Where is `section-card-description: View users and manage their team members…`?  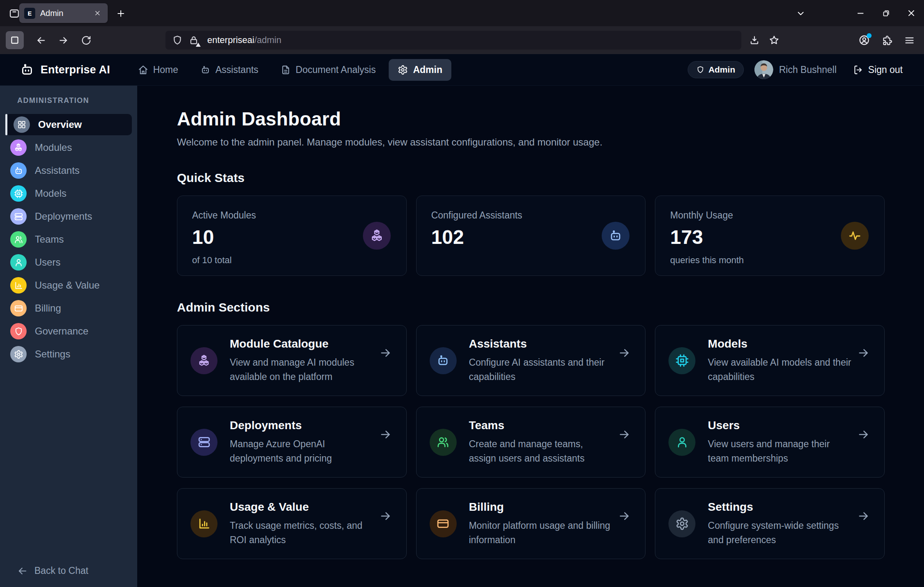 section-card-description: View users and manage their team members… is located at coordinates (779, 451).